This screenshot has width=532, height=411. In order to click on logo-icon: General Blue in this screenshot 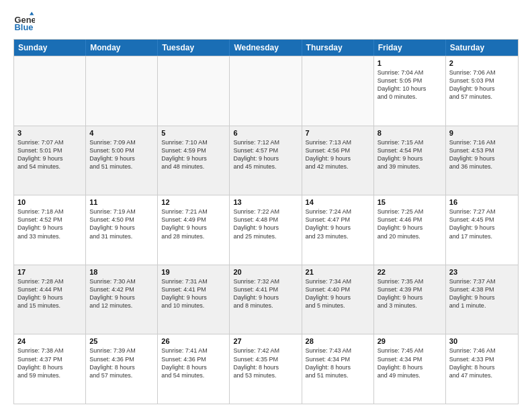, I will do `click(24, 21)`.